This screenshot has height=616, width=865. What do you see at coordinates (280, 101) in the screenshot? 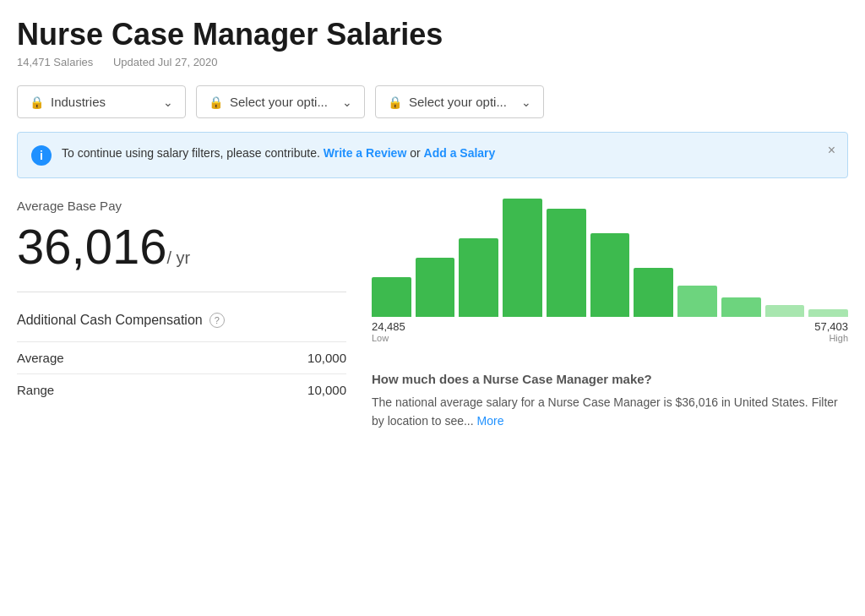
I see `filter-option-2: 🔒 Select your opti... ⌄` at bounding box center [280, 101].